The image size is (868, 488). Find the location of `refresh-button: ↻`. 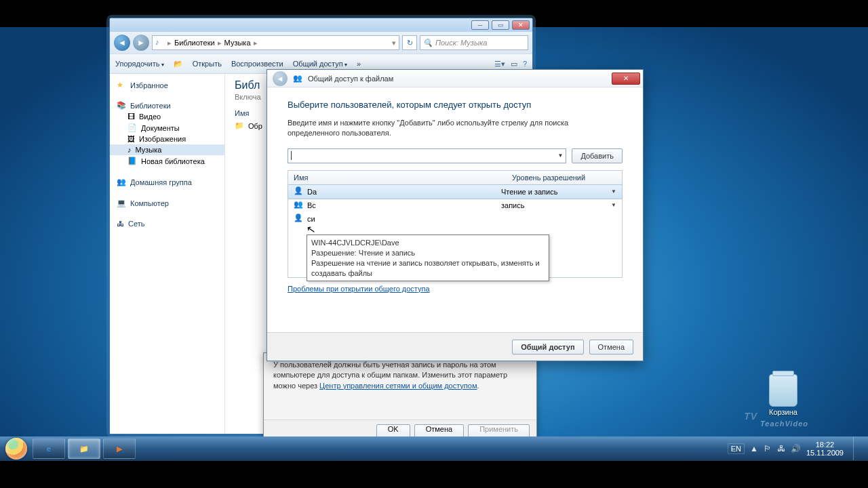

refresh-button: ↻ is located at coordinates (410, 43).